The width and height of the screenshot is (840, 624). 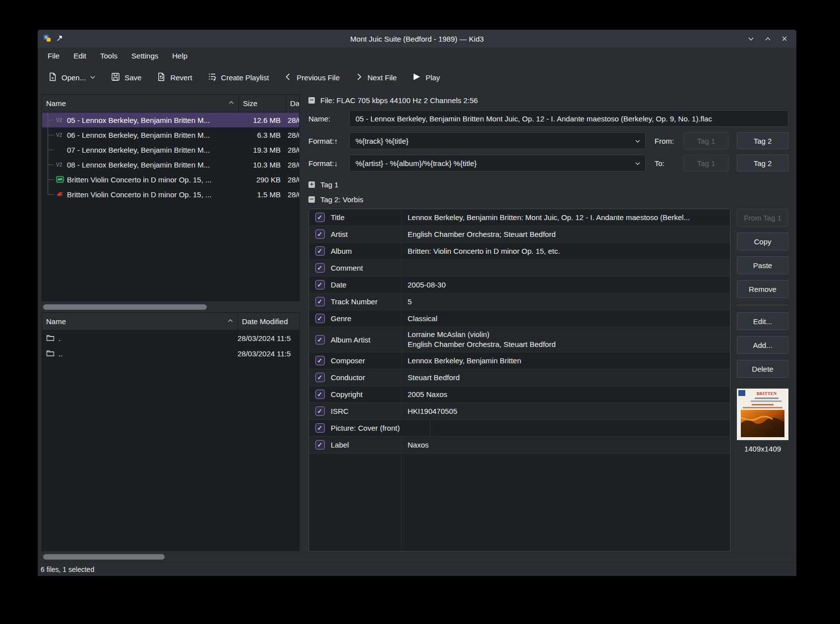 I want to click on tag-row-album-artist: ✓ Album Artist Lorraine McAslan (violin)…, so click(x=520, y=340).